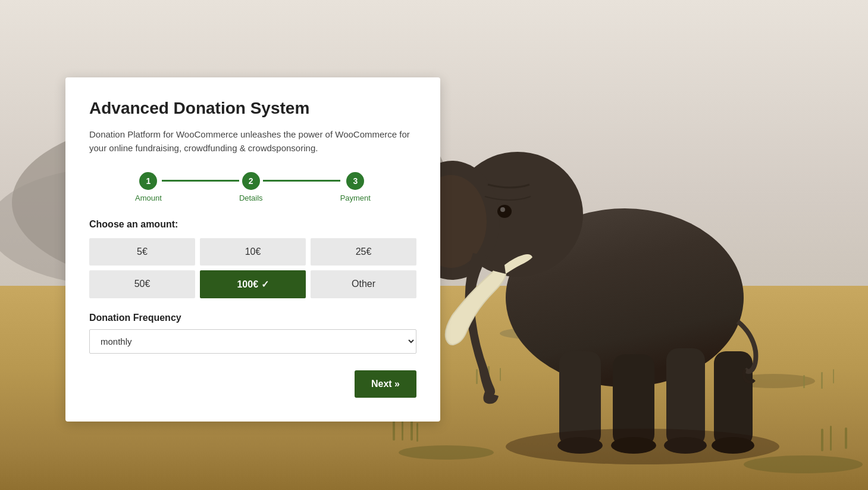 Image resolution: width=868 pixels, height=490 pixels. I want to click on amount-section-label: Choose an amount:, so click(253, 224).